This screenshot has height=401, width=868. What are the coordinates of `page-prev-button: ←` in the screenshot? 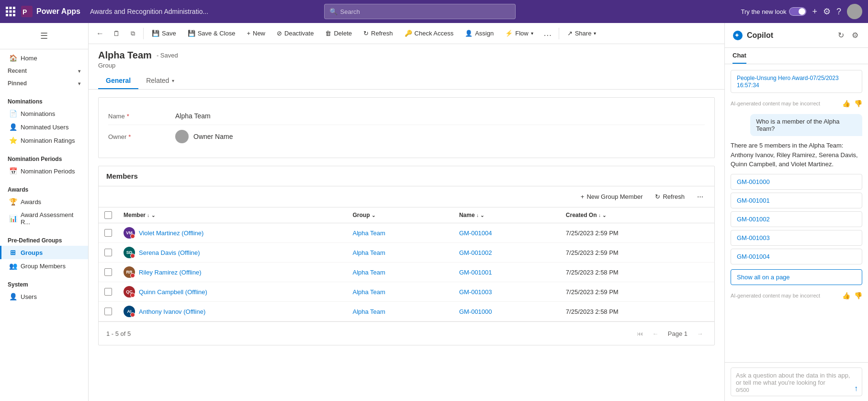 It's located at (655, 333).